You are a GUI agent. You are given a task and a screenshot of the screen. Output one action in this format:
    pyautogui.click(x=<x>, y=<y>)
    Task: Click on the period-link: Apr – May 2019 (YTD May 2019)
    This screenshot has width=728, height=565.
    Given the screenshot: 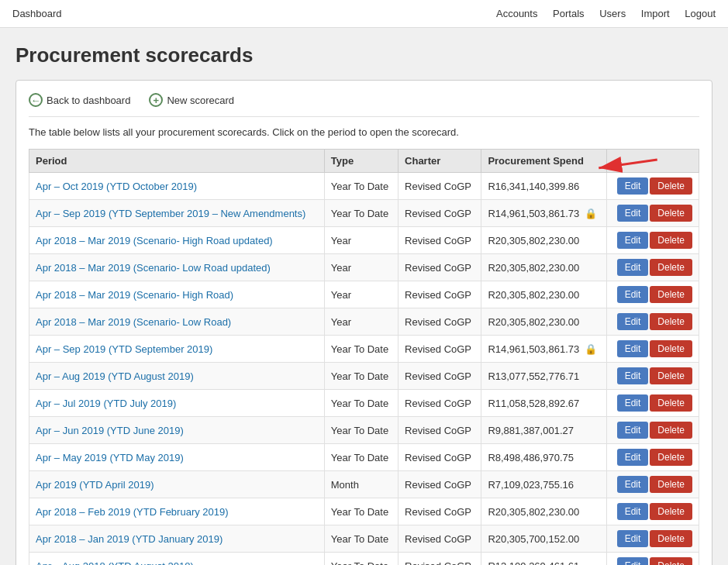 What is the action you would take?
    pyautogui.click(x=110, y=457)
    